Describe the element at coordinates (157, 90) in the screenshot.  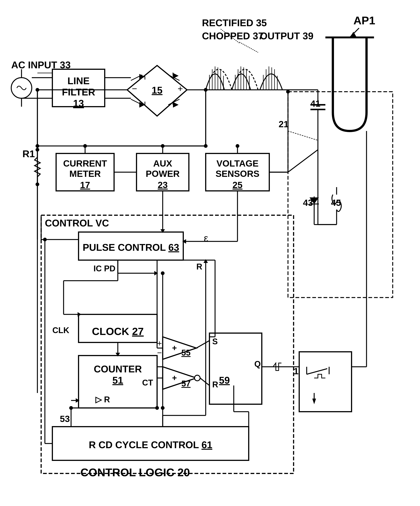
I see `bridge-label: 15` at that location.